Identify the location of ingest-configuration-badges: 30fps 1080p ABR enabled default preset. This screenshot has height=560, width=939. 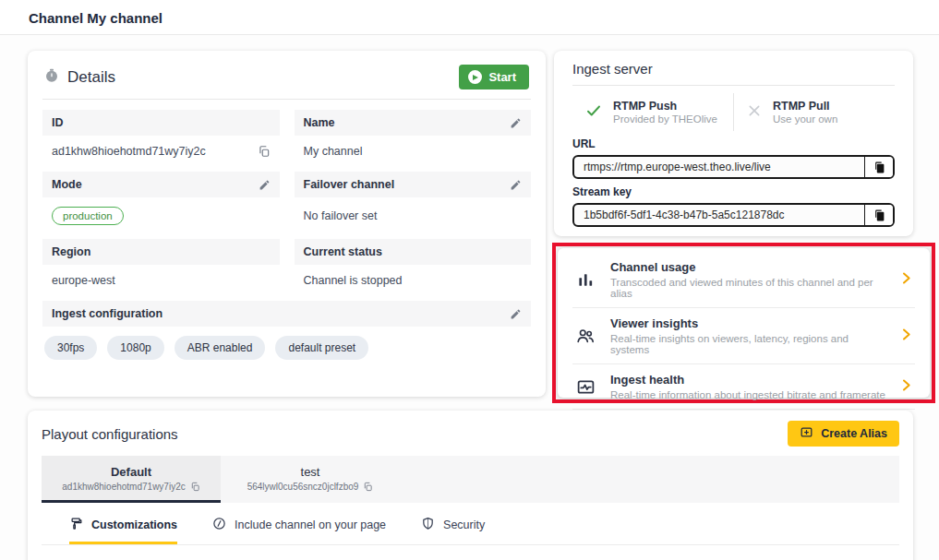
(286, 343).